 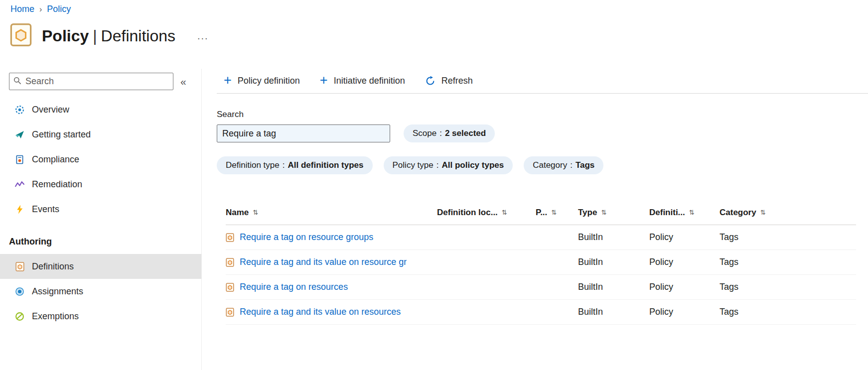 What do you see at coordinates (203, 36) in the screenshot?
I see `more-options-button: ...` at bounding box center [203, 36].